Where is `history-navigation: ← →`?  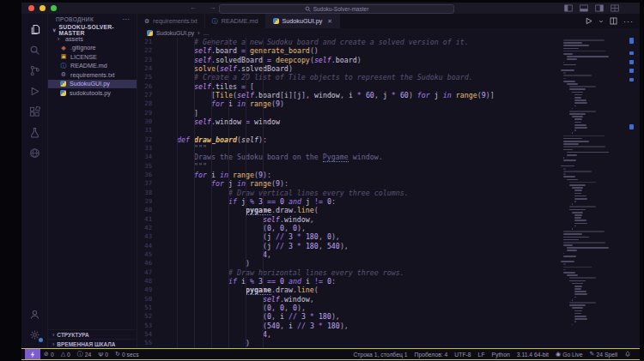 history-navigation: ← → is located at coordinates (205, 7).